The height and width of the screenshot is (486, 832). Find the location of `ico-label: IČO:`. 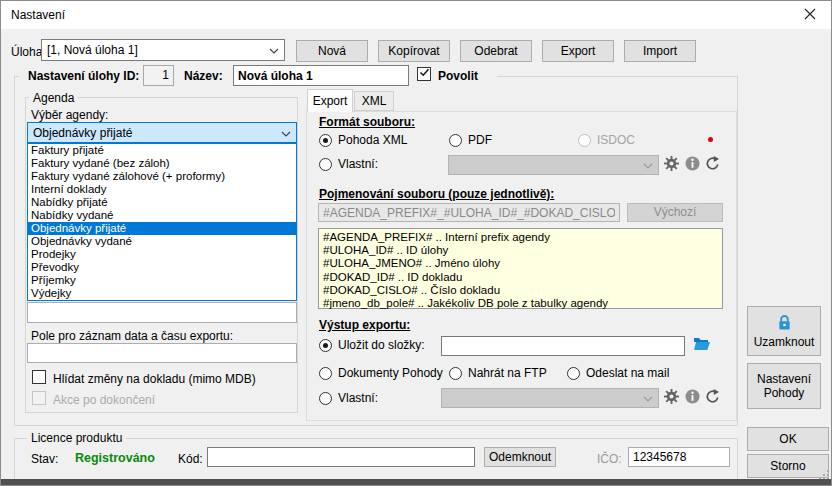

ico-label: IČO: is located at coordinates (610, 459).